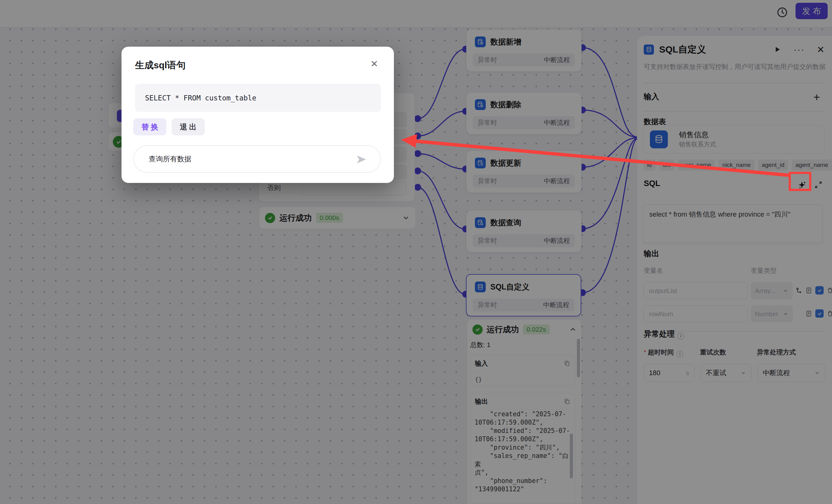  Describe the element at coordinates (257, 159) in the screenshot. I see `prompt-input: 查询所有数据` at that location.